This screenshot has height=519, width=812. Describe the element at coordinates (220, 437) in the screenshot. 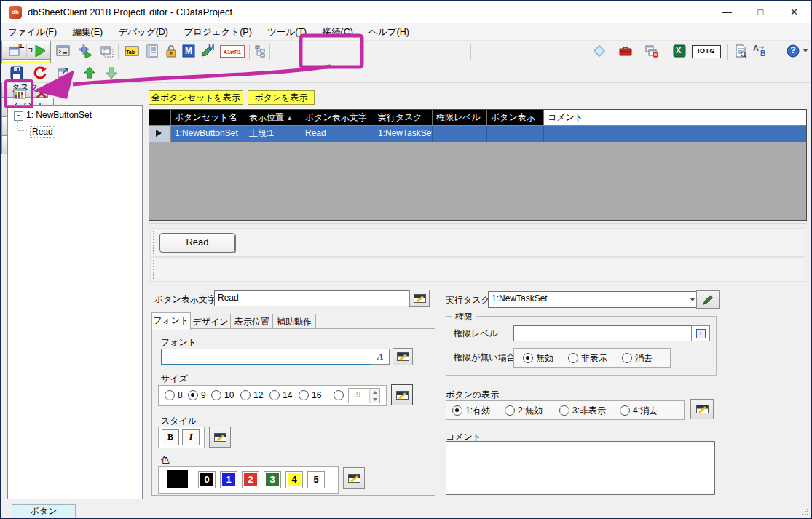

I see `style-format-button` at that location.